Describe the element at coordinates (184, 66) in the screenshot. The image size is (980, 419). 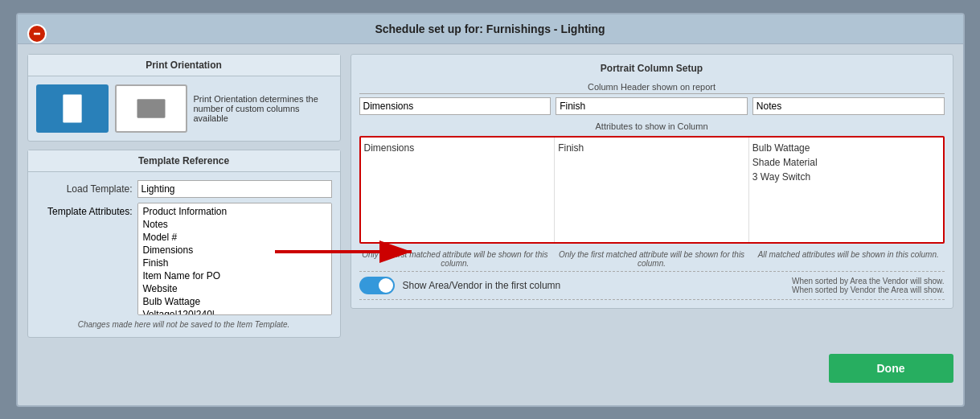
I see `print-orientation-header: Print Orientation` at that location.